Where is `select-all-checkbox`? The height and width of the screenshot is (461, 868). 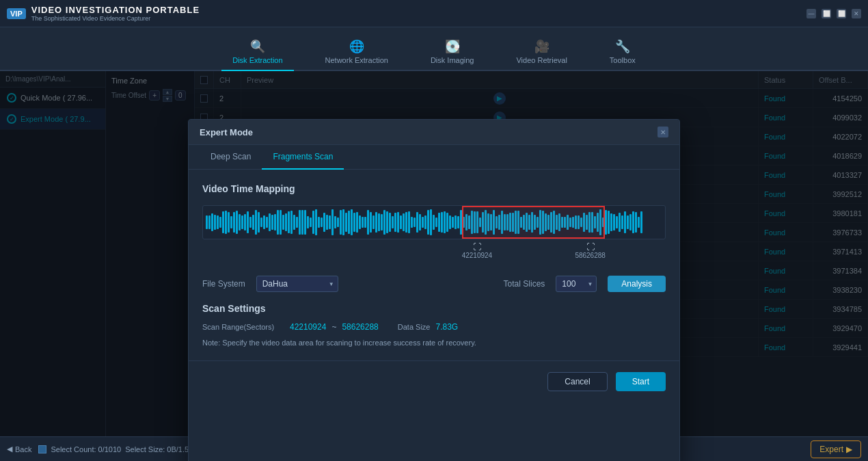 select-all-checkbox is located at coordinates (42, 449).